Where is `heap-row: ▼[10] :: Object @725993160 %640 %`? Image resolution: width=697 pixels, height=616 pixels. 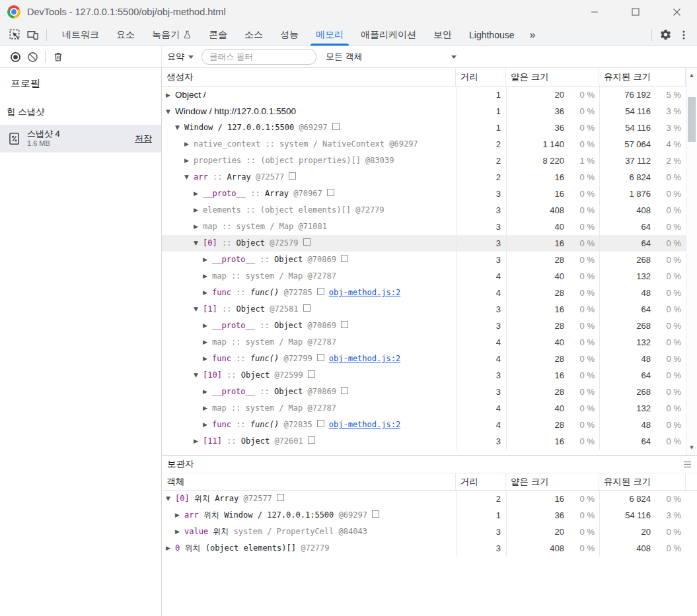 heap-row: ▼[10] :: Object @725993160 %640 % is located at coordinates (424, 375).